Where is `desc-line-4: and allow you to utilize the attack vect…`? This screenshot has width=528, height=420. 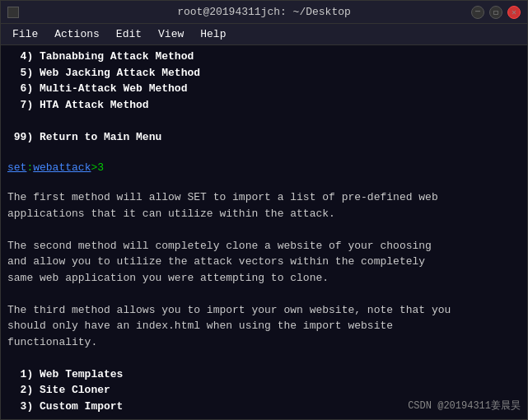 desc-line-4: and allow you to utilize the attack vect… is located at coordinates (264, 262).